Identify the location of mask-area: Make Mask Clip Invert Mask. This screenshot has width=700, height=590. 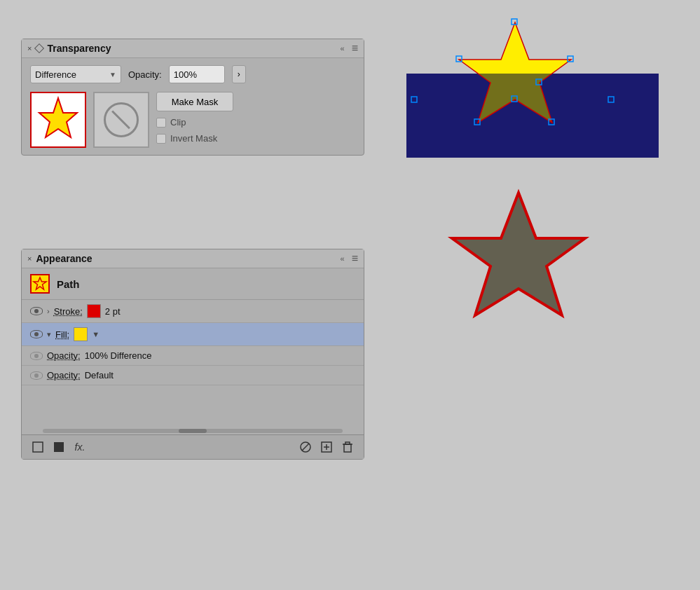
(193, 120).